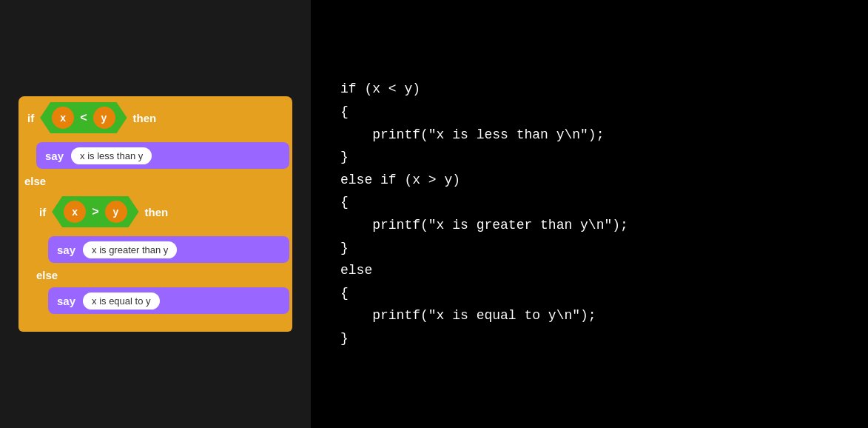 The height and width of the screenshot is (428, 868). I want to click on code-line-2: {, so click(484, 113).